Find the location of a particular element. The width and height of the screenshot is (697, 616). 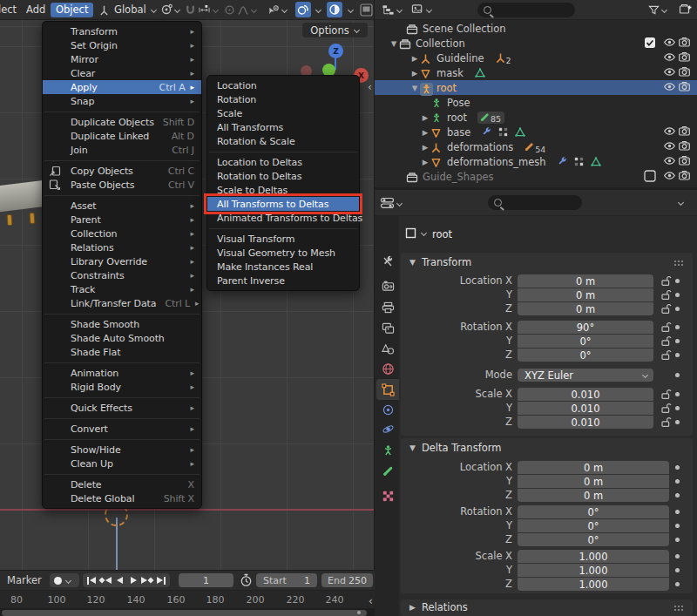

checkbox-checked-icon is located at coordinates (650, 44).